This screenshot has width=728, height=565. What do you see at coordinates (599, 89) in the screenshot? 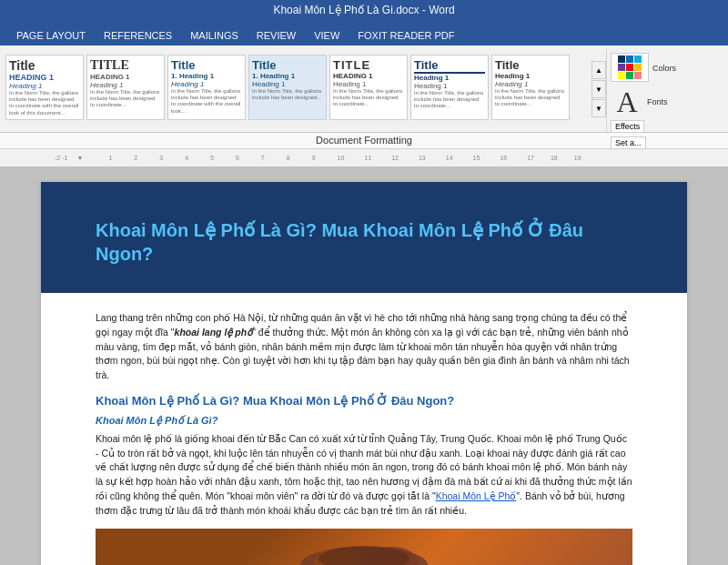
I see `gallery-scroll: ▲ ▼ ▼` at bounding box center [599, 89].